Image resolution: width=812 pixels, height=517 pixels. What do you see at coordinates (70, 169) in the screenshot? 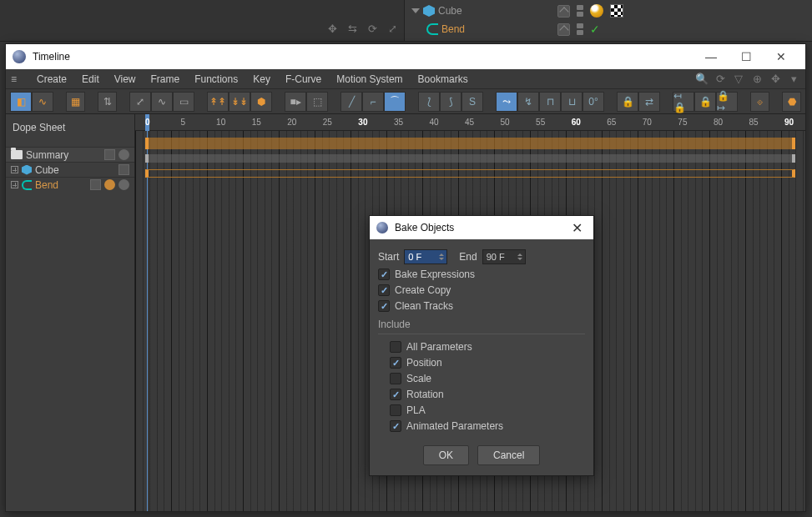
I see `track-row-cube: Cube` at bounding box center [70, 169].